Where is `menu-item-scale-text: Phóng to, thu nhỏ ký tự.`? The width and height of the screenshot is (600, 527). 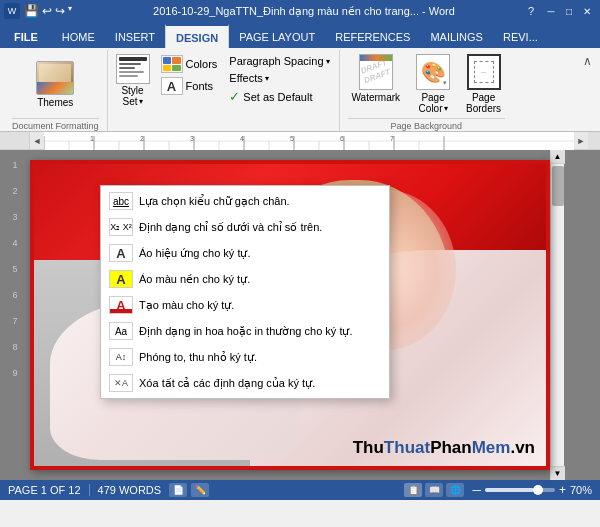
menu-item-scale-text: Phóng to, thu nhỏ ký tự. is located at coordinates (198, 358).